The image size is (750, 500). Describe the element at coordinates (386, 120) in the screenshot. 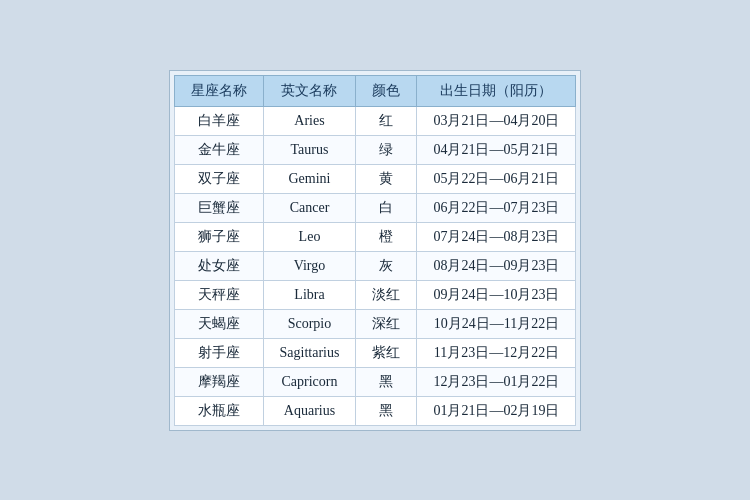

I see `cell-color: 红` at that location.